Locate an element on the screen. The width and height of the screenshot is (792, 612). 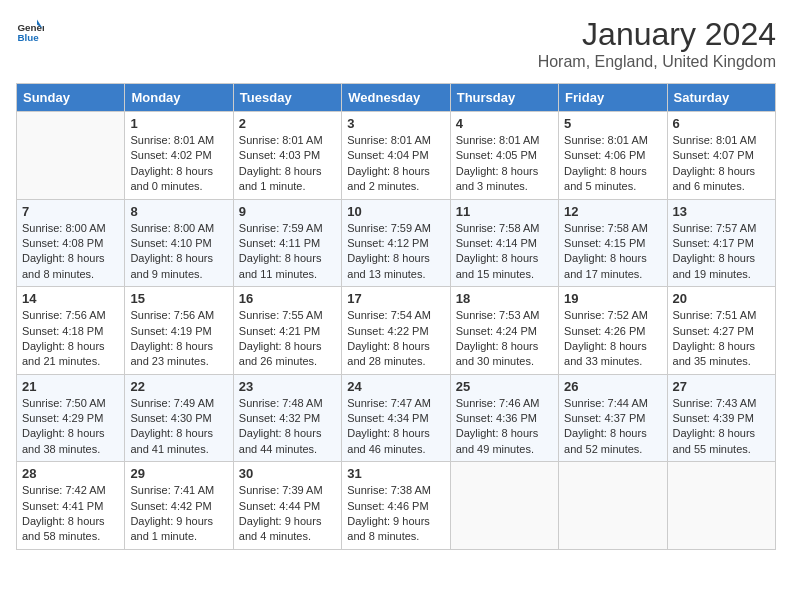
cell-info: Sunrise: 7:48 AMSunset: 4:32 PMDaylight:… is located at coordinates (288, 427).